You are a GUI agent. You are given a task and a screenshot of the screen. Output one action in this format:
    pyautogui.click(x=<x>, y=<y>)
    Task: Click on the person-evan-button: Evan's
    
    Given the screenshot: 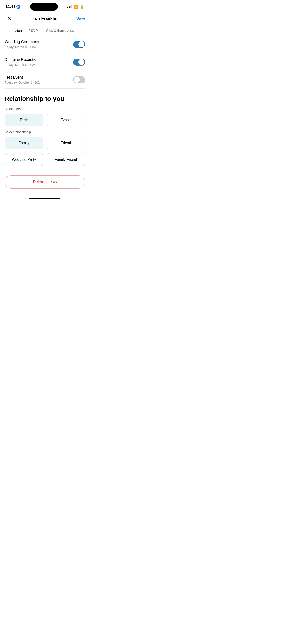 What is the action you would take?
    pyautogui.click(x=66, y=120)
    